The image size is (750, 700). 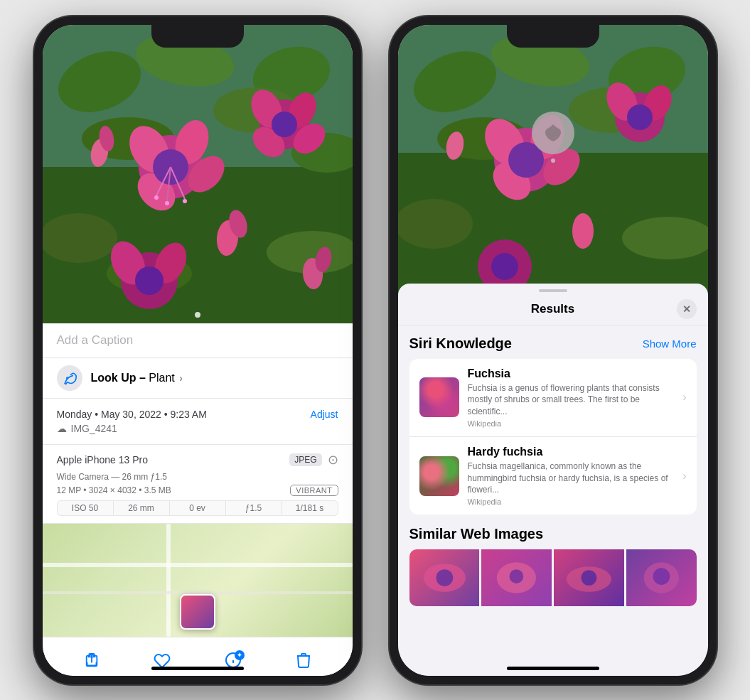 I want to click on device-header: Apple iPhone 13 Pro JPEG ⊙, so click(x=198, y=460).